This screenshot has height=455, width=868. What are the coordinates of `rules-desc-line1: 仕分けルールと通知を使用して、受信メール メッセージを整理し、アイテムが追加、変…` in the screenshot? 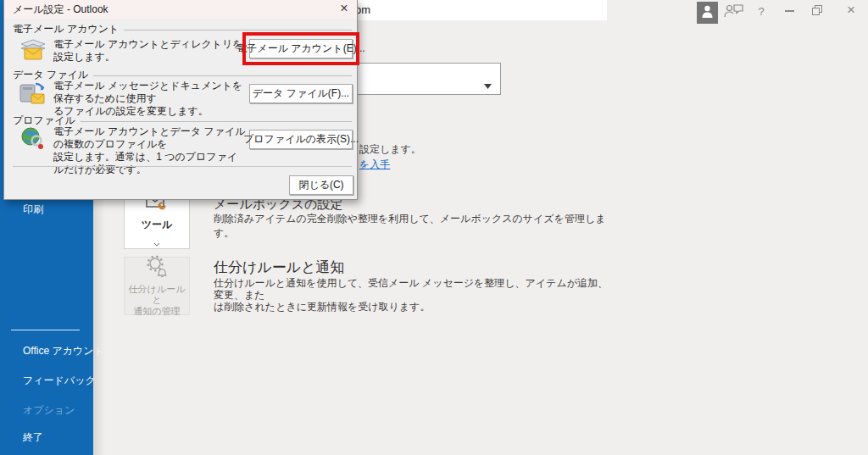 It's located at (413, 289).